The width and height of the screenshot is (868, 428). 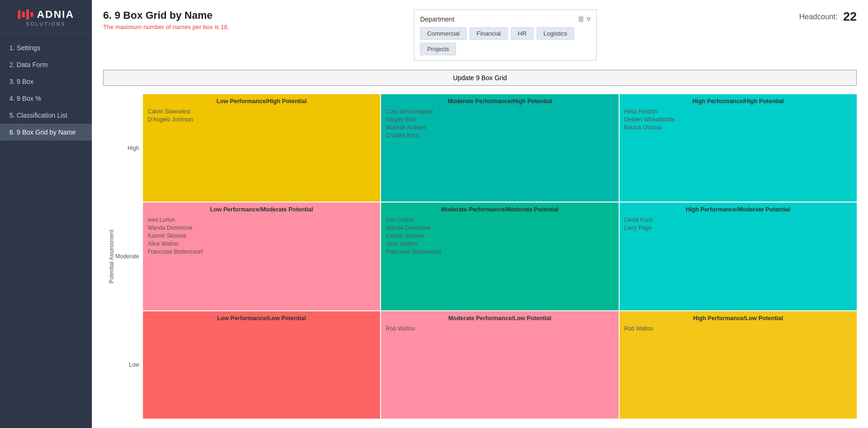 What do you see at coordinates (500, 256) in the screenshot?
I see `grid-cell-mod-perf-mod-pot: Moderate Performance/Moderate PotentialI…` at bounding box center [500, 256].